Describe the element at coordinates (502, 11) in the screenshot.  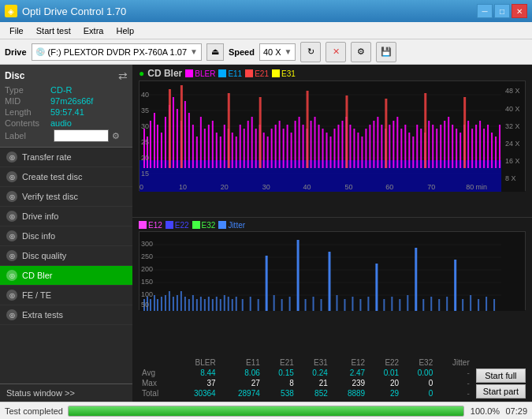
I see `maximize-button: □` at that location.